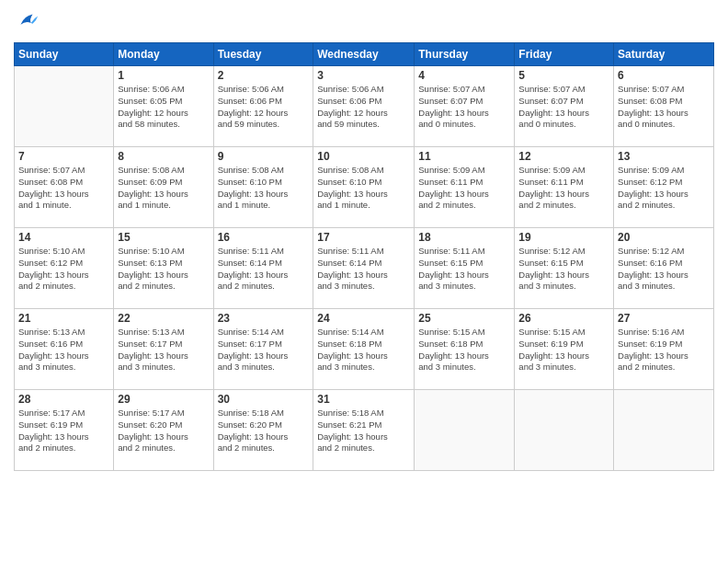 This screenshot has height=563, width=728. Describe the element at coordinates (164, 318) in the screenshot. I see `day-number: 22` at that location.